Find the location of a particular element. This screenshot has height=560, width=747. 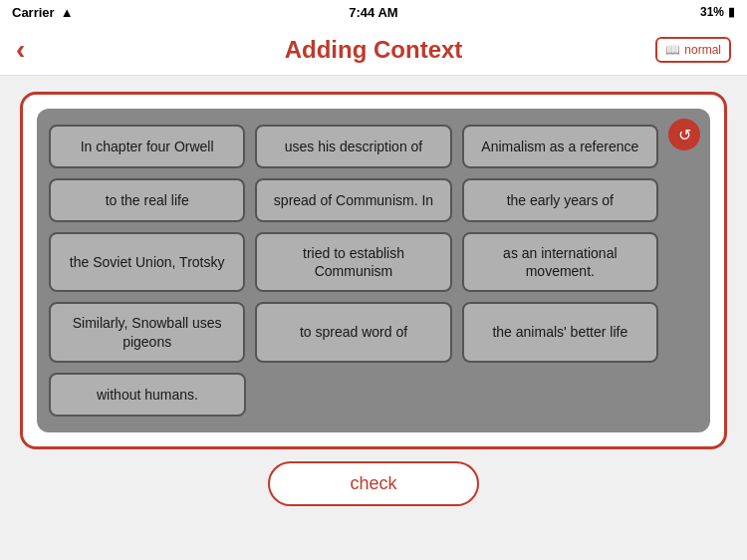

chip-11: to spread word of is located at coordinates (353, 332).